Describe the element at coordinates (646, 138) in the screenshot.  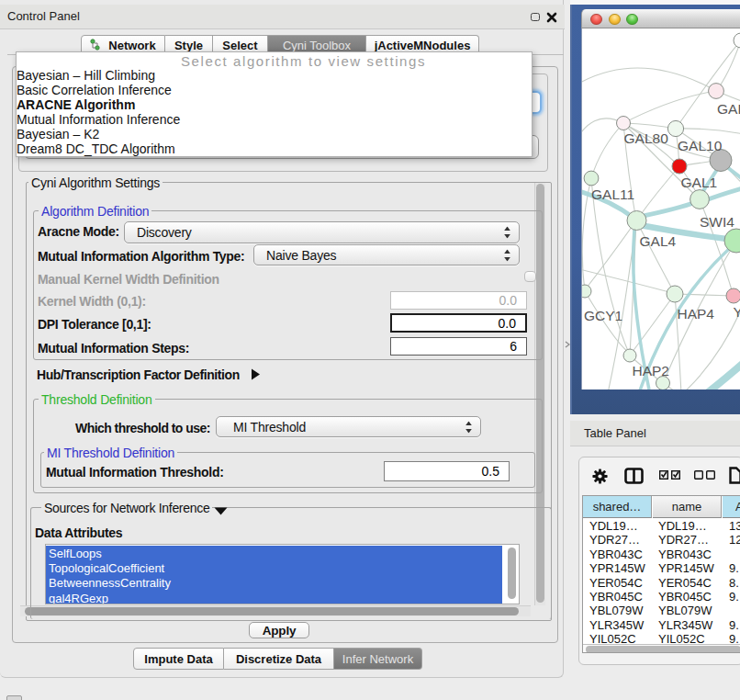
I see `svg-text: GAL80` at that location.